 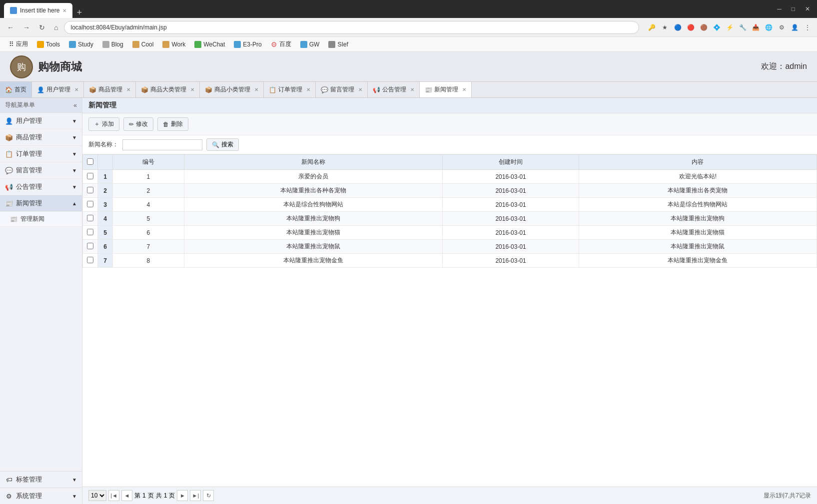 What do you see at coordinates (780, 9) in the screenshot?
I see `minimize-button: ─` at bounding box center [780, 9].